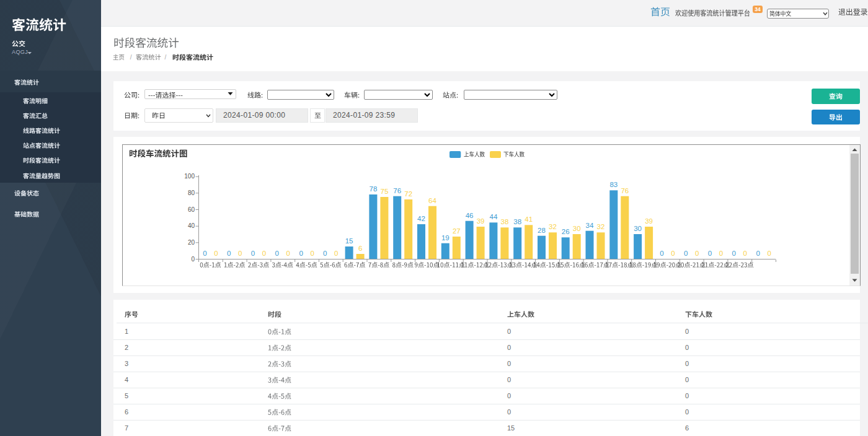 This screenshot has width=868, height=436. Describe the element at coordinates (542, 230) in the screenshot. I see `svg-text: 28` at that location.